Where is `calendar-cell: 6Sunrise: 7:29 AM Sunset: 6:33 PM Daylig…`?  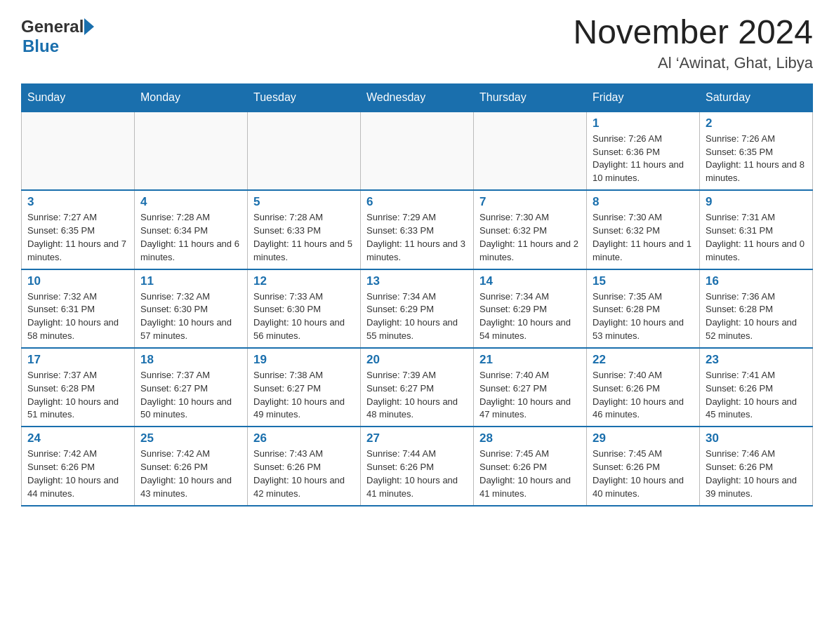 calendar-cell: 6Sunrise: 7:29 AM Sunset: 6:33 PM Daylig… is located at coordinates (417, 229).